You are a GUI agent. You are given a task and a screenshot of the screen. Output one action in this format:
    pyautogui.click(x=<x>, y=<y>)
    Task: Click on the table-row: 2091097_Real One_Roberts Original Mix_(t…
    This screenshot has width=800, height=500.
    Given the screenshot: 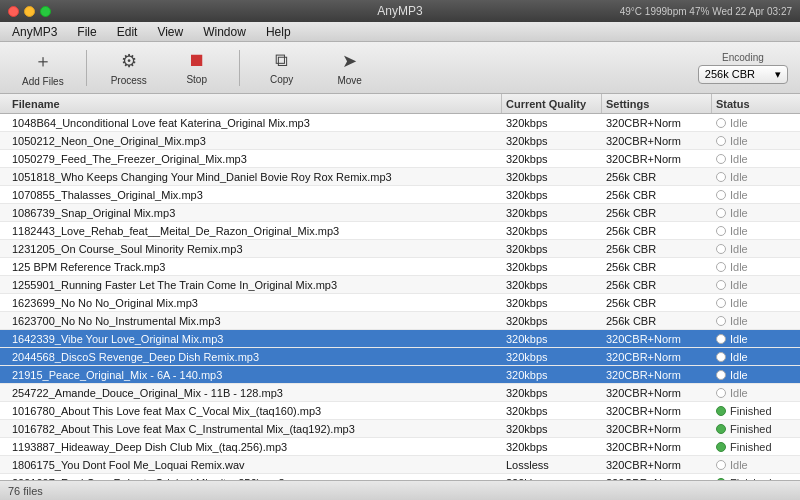 What is the action you would take?
    pyautogui.click(x=400, y=477)
    